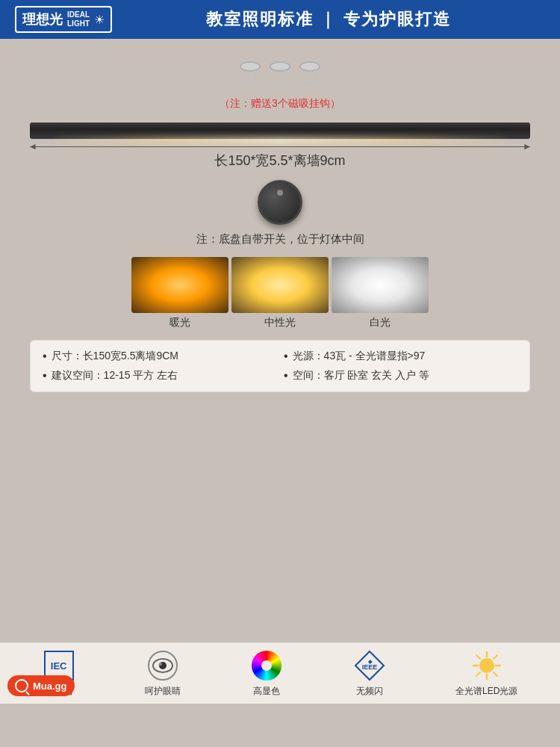  Describe the element at coordinates (400, 356) in the screenshot. I see `spec-light-source: • 光源：43瓦 - 全光谱显指>97` at that location.